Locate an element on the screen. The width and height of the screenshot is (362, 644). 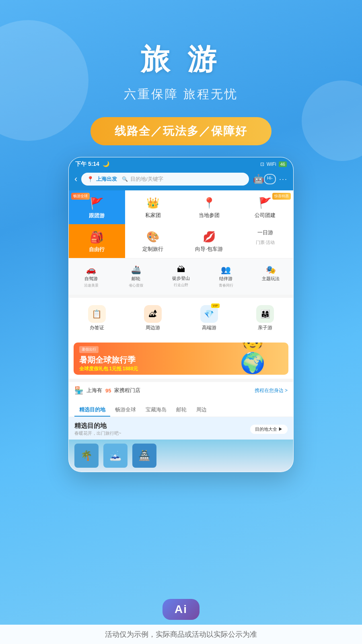
small-cruise: 🚢 邮轮 省心度假 is located at coordinates (136, 277).